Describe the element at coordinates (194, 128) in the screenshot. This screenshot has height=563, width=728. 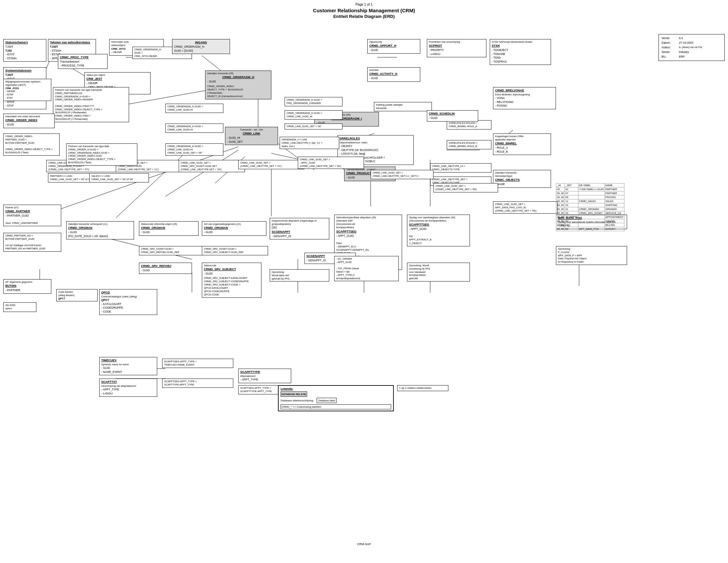
I see `crmd-link-note2: CRMD_ORDERADM_H-GUID = CRMD_LINK_GUID-HI` at that location.